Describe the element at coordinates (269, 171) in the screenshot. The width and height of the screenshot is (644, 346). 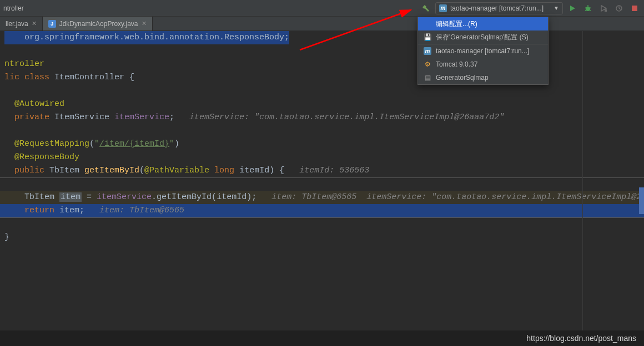
I see `code-text: itemId) {` at that location.